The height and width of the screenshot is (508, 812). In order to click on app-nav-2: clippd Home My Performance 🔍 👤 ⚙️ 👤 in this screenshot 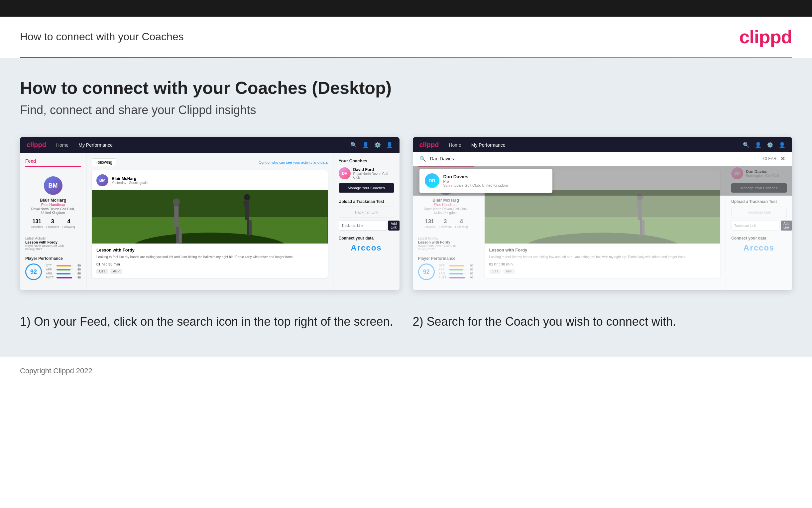, I will do `click(603, 145)`.